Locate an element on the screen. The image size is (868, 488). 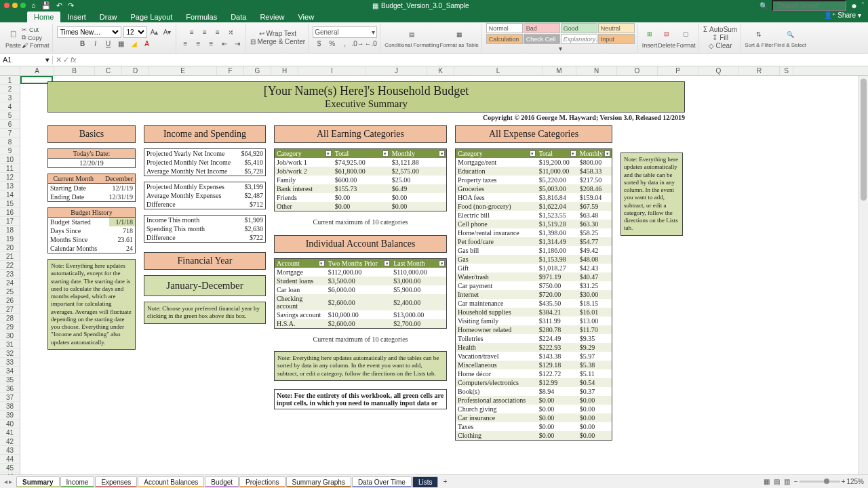
table-row: Gas bill$1,186.00$49.42 is located at coordinates (534, 251).